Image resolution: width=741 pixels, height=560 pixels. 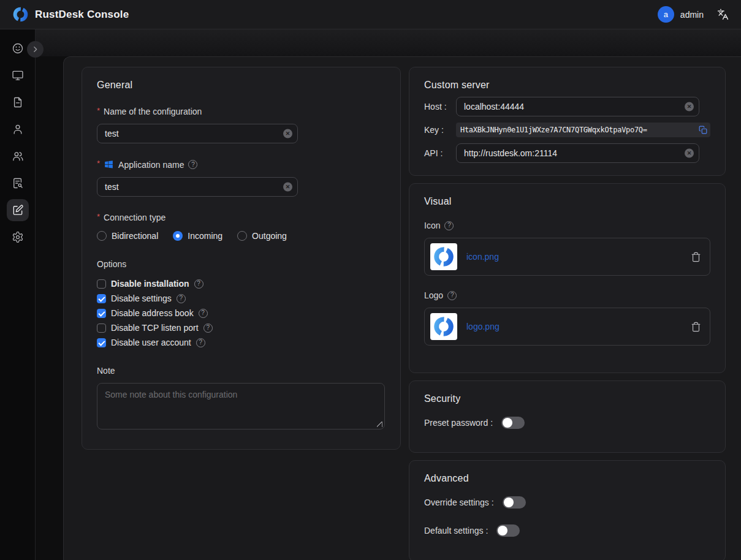 What do you see at coordinates (241, 85) in the screenshot?
I see `general-title: General` at bounding box center [241, 85].